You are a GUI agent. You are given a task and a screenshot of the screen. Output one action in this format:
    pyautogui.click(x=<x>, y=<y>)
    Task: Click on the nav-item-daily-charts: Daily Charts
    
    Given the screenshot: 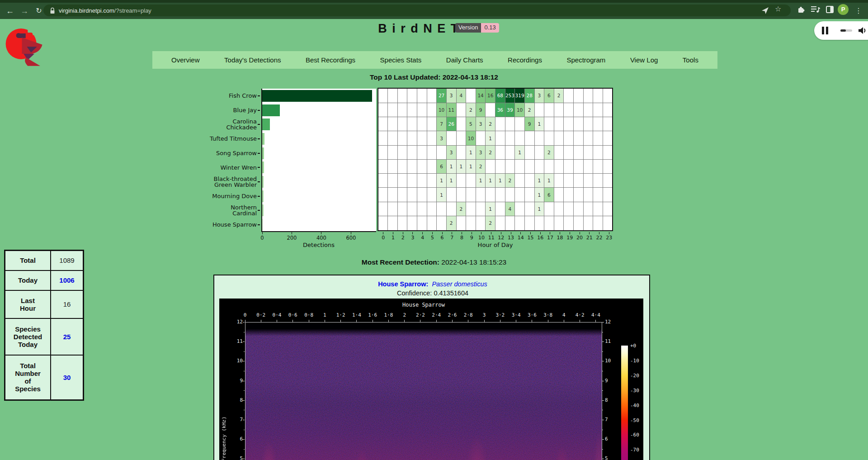 What is the action you would take?
    pyautogui.click(x=465, y=60)
    